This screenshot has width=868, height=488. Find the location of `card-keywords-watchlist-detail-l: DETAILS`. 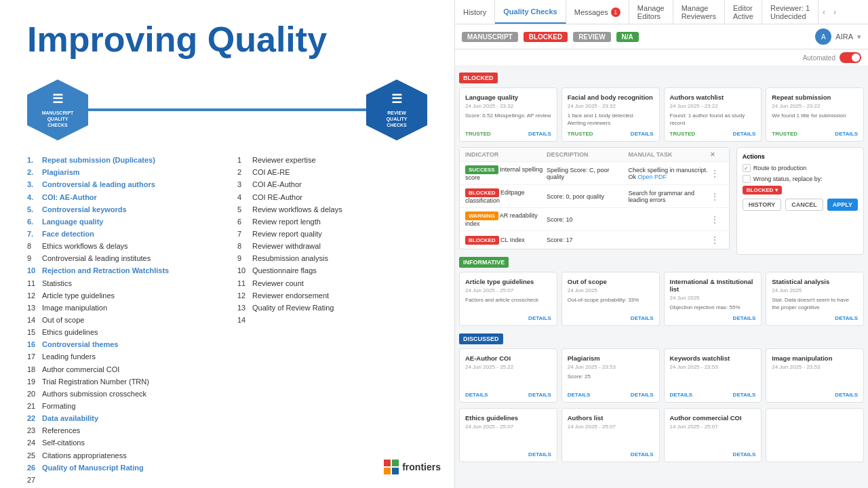

card-keywords-watchlist-detail-l: DETAILS is located at coordinates (682, 394).